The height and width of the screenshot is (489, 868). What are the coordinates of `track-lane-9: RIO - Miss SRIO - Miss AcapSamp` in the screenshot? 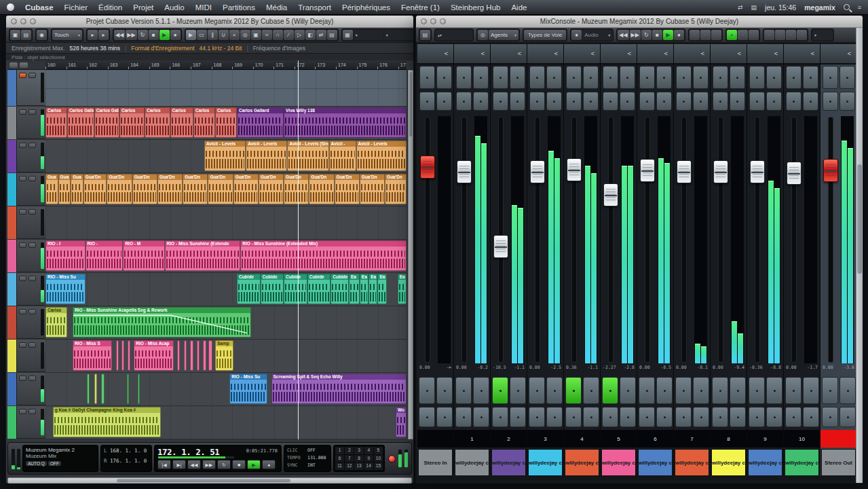 It's located at (226, 356).